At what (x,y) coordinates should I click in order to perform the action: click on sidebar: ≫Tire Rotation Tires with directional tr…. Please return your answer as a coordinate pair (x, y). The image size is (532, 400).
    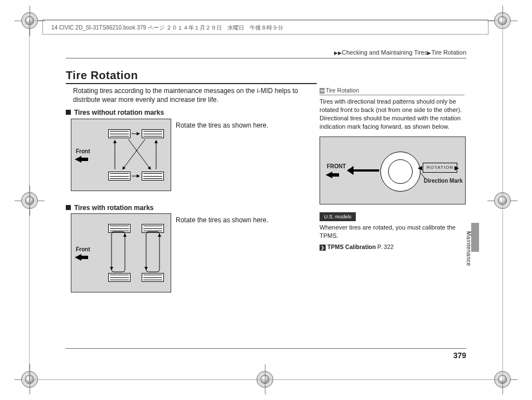
    Looking at the image, I should click on (392, 169).